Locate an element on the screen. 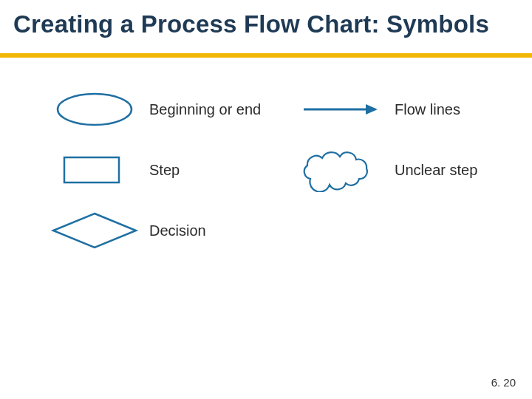 Image resolution: width=532 pixels, height=399 pixels. decision-icon is located at coordinates (95, 231).